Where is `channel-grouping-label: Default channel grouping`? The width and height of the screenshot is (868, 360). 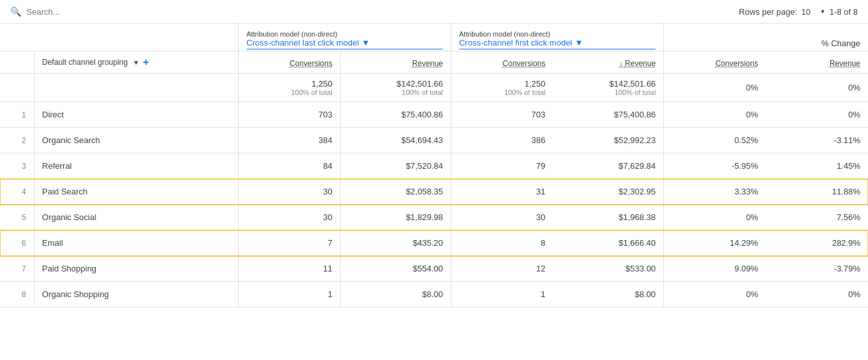
channel-grouping-label: Default channel grouping is located at coordinates (85, 62).